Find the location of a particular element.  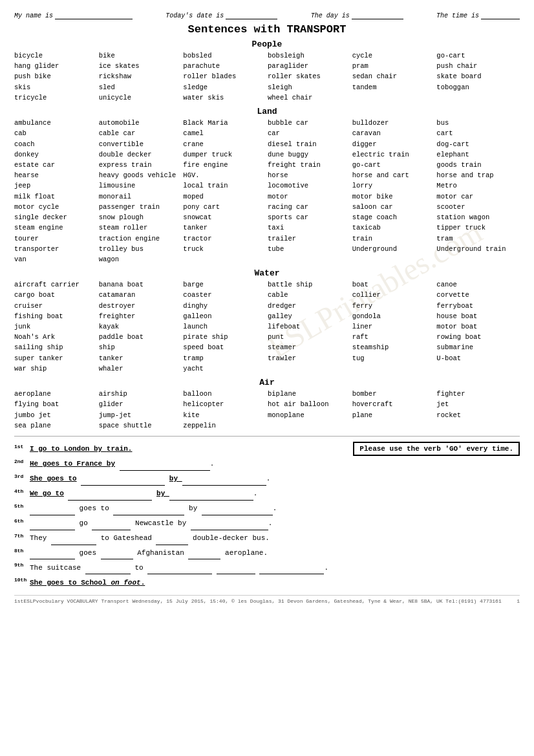

word-item: crane is located at coordinates (225, 145).